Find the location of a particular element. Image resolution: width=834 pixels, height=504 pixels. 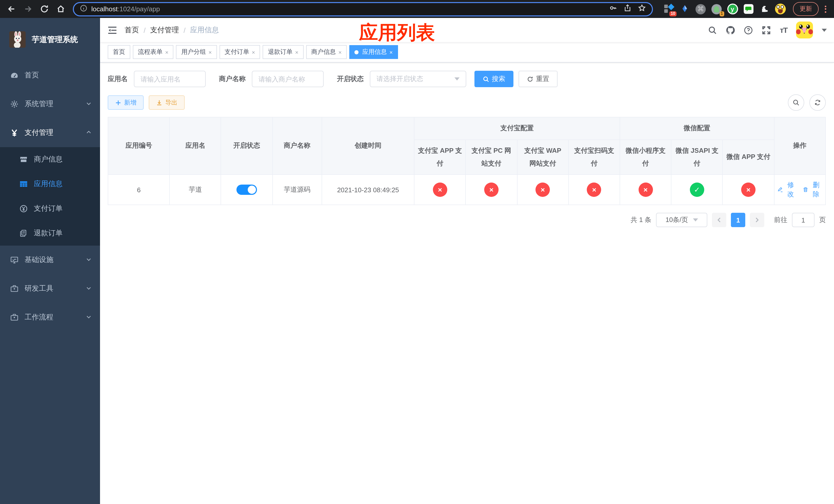

wechat-app-status-icon: × is located at coordinates (748, 190).